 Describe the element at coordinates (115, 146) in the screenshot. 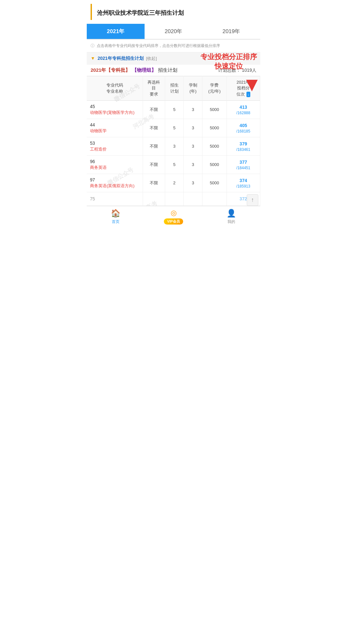

I see `cell-major: 53工程造价` at that location.